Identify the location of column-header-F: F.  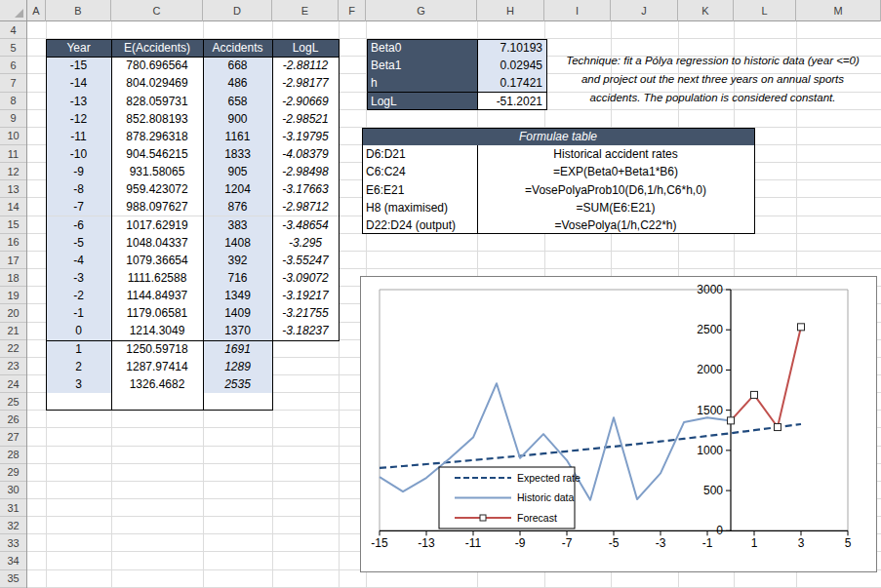
(352, 11).